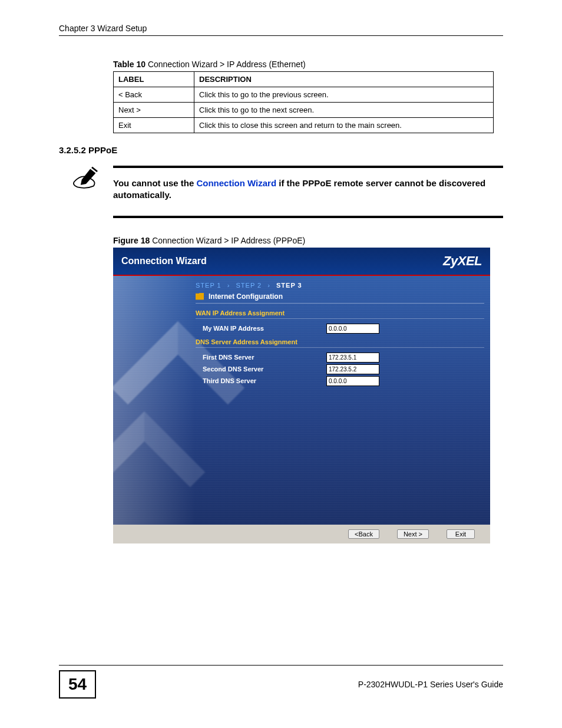  What do you see at coordinates (154, 126) in the screenshot?
I see `table-cell-label: Exit` at bounding box center [154, 126].